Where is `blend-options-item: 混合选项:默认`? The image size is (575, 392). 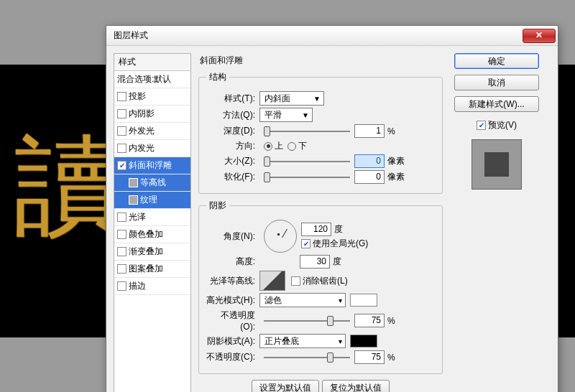 blend-options-item: 混合选项:默认 is located at coordinates (152, 80).